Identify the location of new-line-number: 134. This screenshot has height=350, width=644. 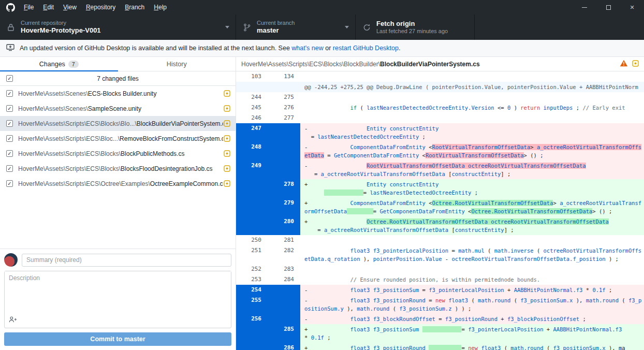
(284, 77).